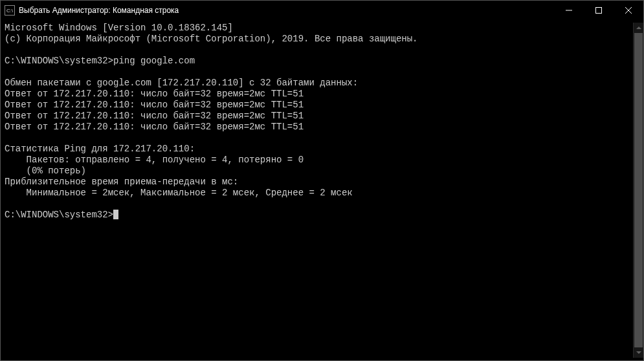 The image size is (644, 361). Describe the element at coordinates (638, 353) in the screenshot. I see `scrollbar-down-button` at that location.